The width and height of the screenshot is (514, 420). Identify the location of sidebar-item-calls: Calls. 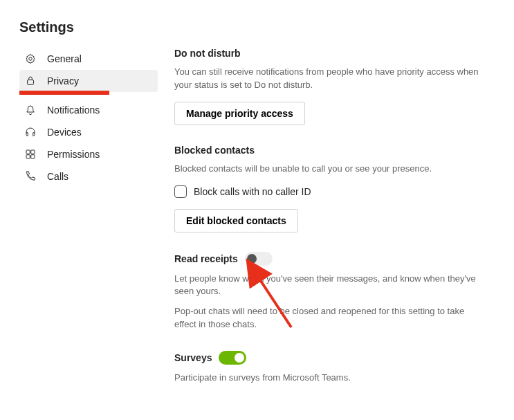
(89, 176).